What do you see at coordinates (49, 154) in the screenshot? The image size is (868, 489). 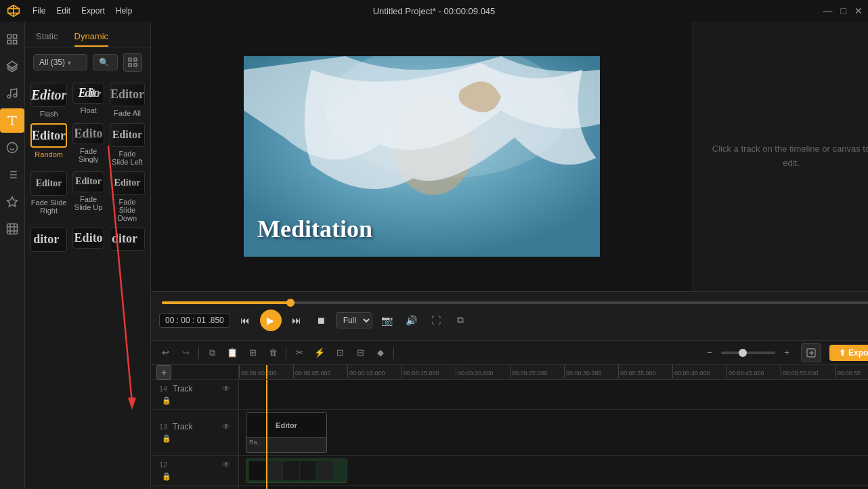 I see `effect-random-label: Random` at bounding box center [49, 154].